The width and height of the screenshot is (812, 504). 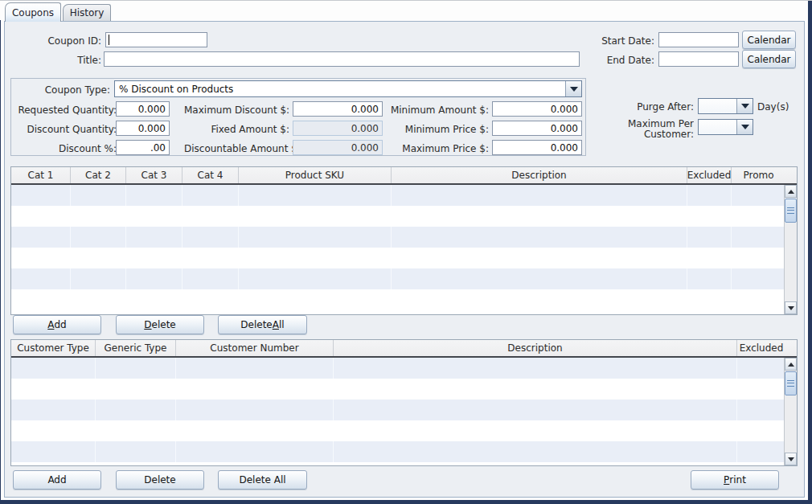 What do you see at coordinates (735, 480) in the screenshot?
I see `print-button: Print` at bounding box center [735, 480].